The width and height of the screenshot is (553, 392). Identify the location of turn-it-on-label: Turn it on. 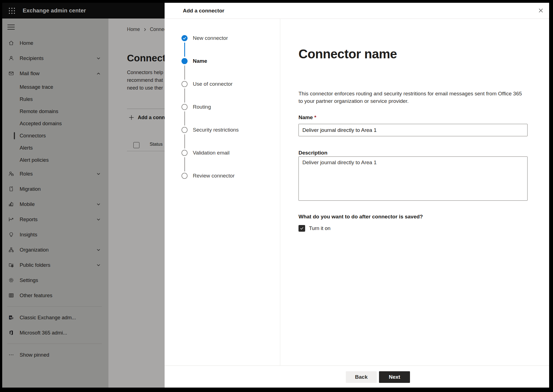
(320, 228).